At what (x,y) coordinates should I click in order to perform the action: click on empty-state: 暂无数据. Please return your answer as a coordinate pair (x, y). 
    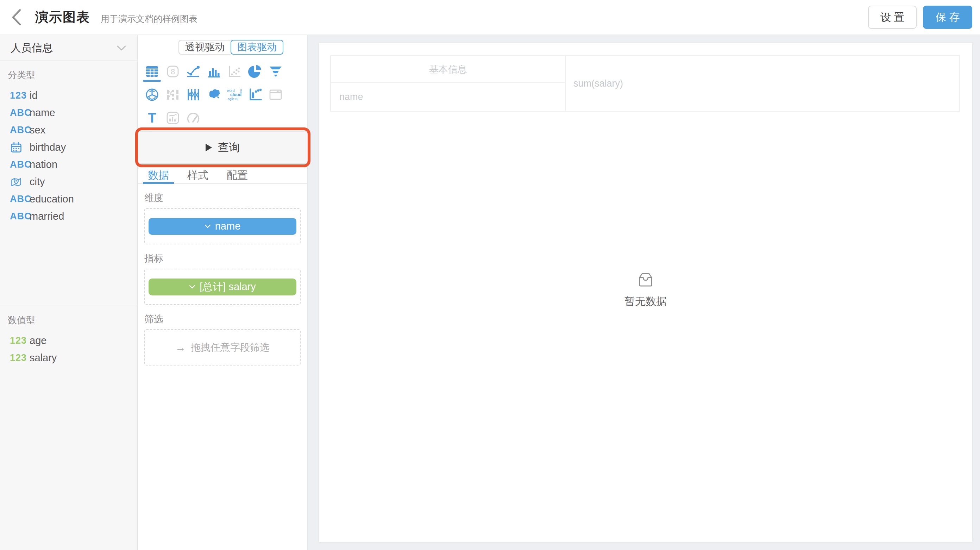
    Looking at the image, I should click on (646, 290).